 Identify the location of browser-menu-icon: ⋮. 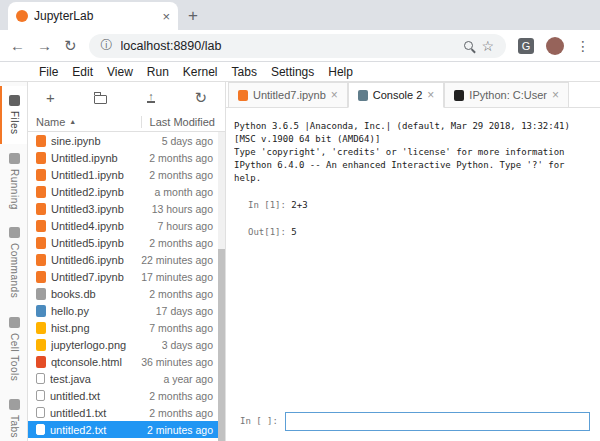
(583, 46).